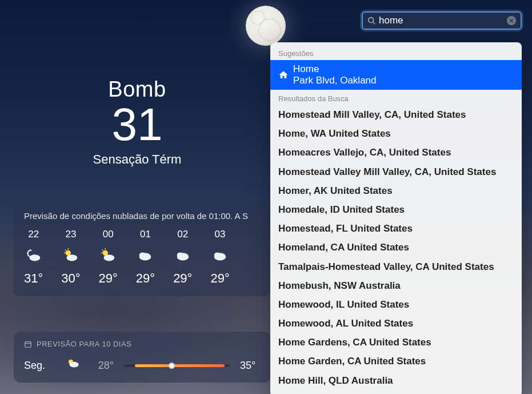 This screenshot has height=394, width=532. Describe the element at coordinates (396, 172) in the screenshot. I see `search-result-item: Homestead Valley Mill Valley, CA, United…` at that location.